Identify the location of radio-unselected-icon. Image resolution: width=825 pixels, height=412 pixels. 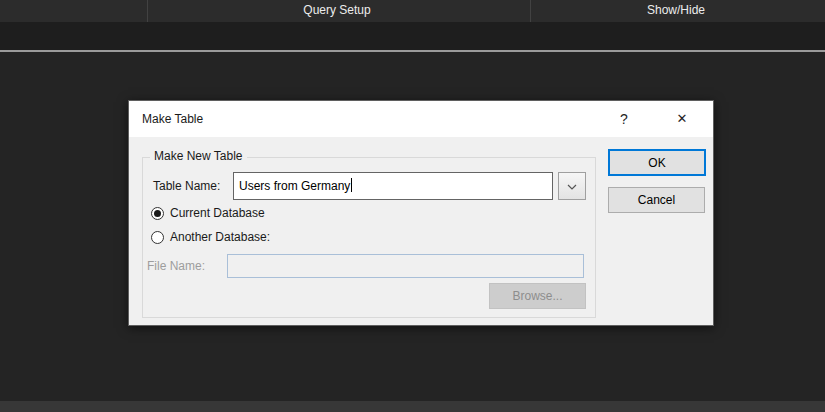
(158, 238).